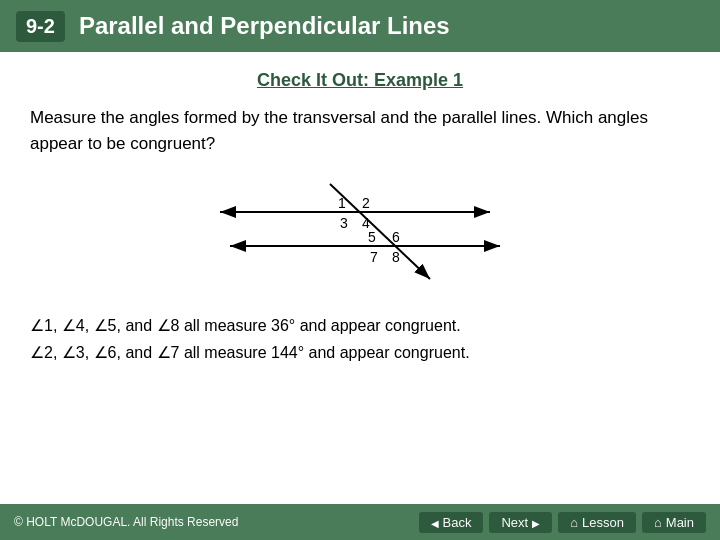 The width and height of the screenshot is (720, 540). I want to click on main-icon, so click(658, 522).